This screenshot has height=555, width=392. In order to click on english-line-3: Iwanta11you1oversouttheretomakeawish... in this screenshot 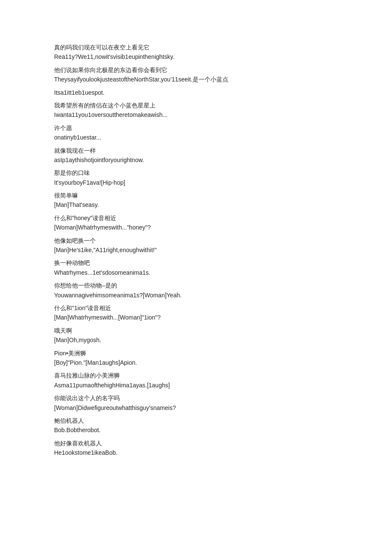, I will do `click(196, 115)`.